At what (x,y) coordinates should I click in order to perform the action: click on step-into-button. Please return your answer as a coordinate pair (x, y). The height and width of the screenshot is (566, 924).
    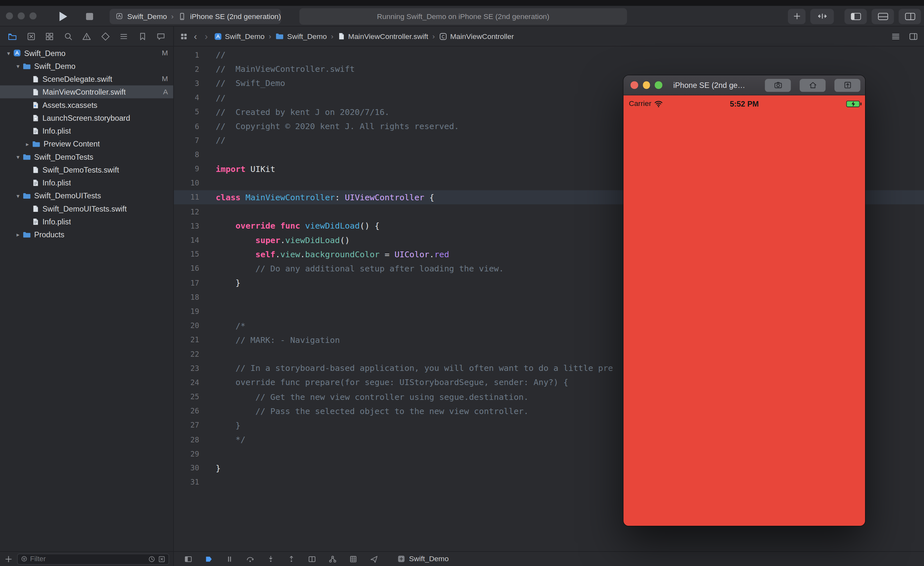
    Looking at the image, I should click on (271, 559).